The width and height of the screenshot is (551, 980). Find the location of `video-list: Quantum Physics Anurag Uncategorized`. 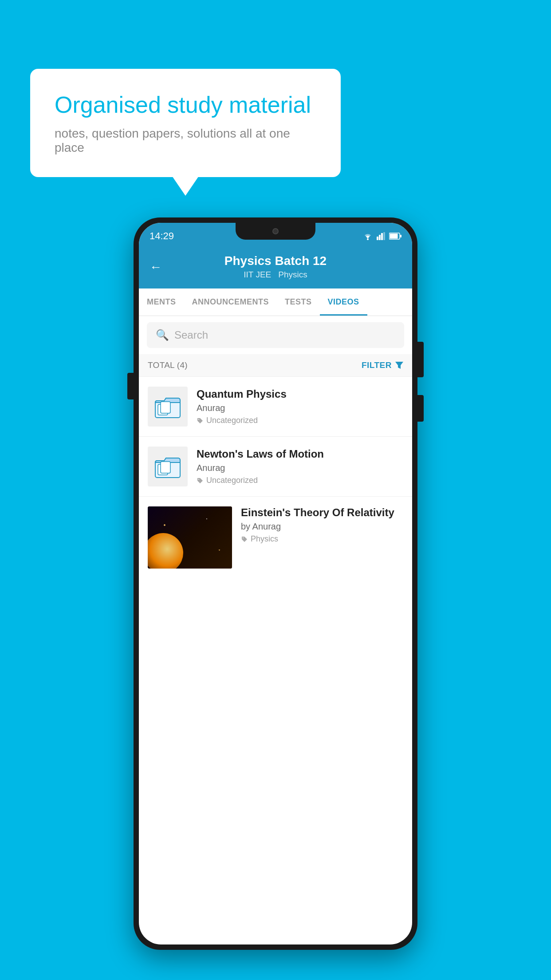

video-list: Quantum Physics Anurag Uncategorized is located at coordinates (276, 473).